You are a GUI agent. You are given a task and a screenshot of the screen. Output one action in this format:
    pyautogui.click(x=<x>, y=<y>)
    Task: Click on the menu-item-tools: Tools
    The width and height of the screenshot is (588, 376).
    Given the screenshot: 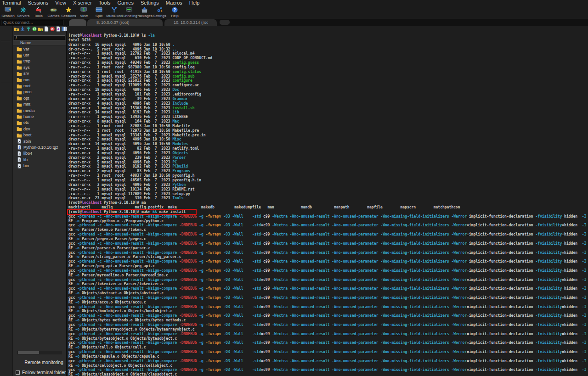 What is the action you would take?
    pyautogui.click(x=105, y=3)
    